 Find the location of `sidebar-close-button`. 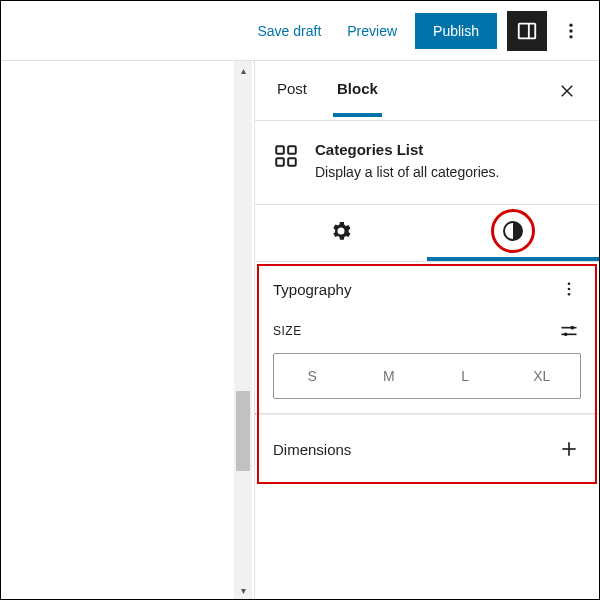

sidebar-close-button is located at coordinates (567, 91).